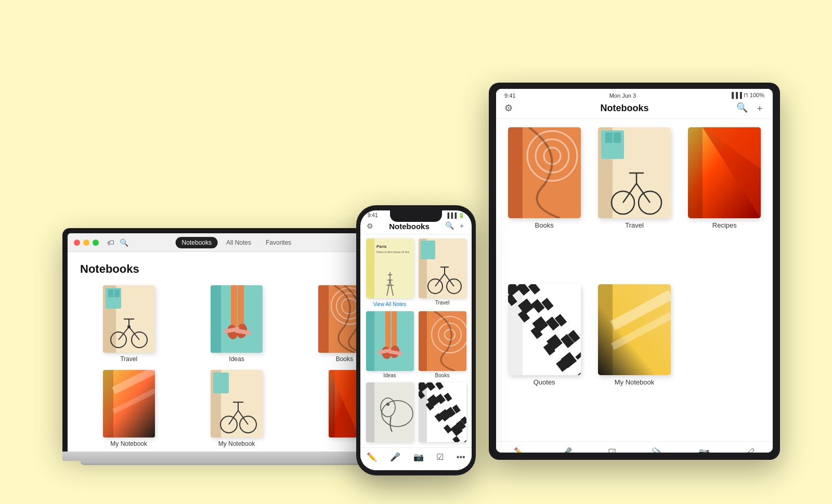 This screenshot has height=504, width=832. What do you see at coordinates (237, 243) in the screenshot?
I see `laptop-tabs: Notebooks All Notes Favorites` at bounding box center [237, 243].